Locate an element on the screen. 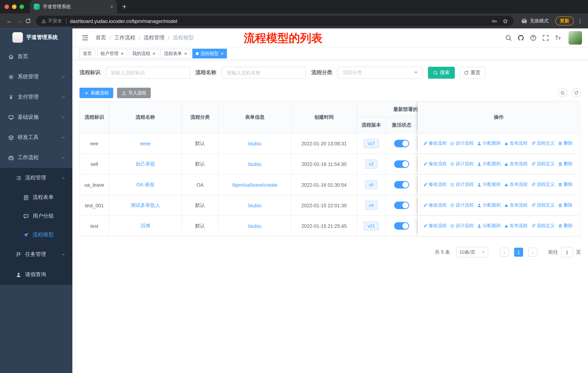 This screenshot has width=588, height=373. reload-icon is located at coordinates (28, 21).